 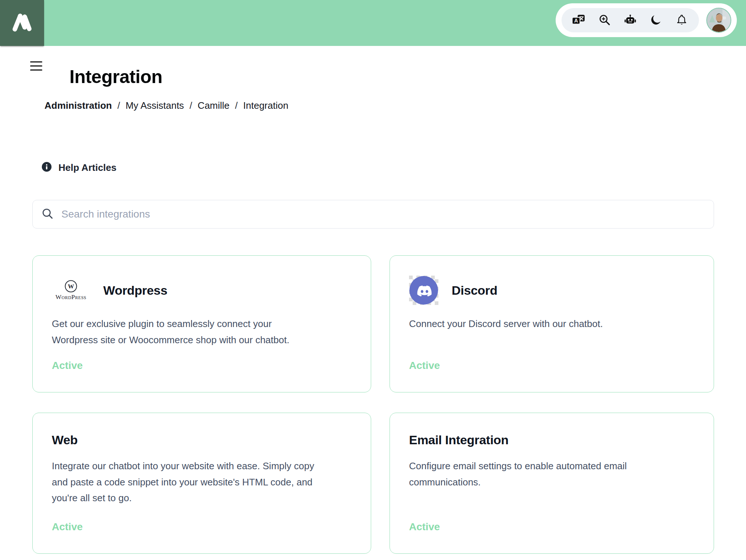 What do you see at coordinates (383, 214) in the screenshot?
I see `search-input` at bounding box center [383, 214].